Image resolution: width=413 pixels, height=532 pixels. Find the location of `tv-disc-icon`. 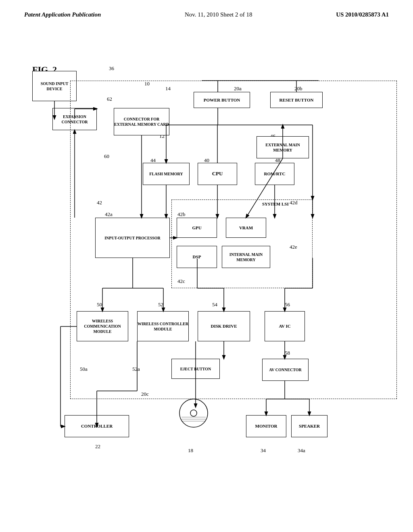

tv-disc-icon is located at coordinates (194, 413).